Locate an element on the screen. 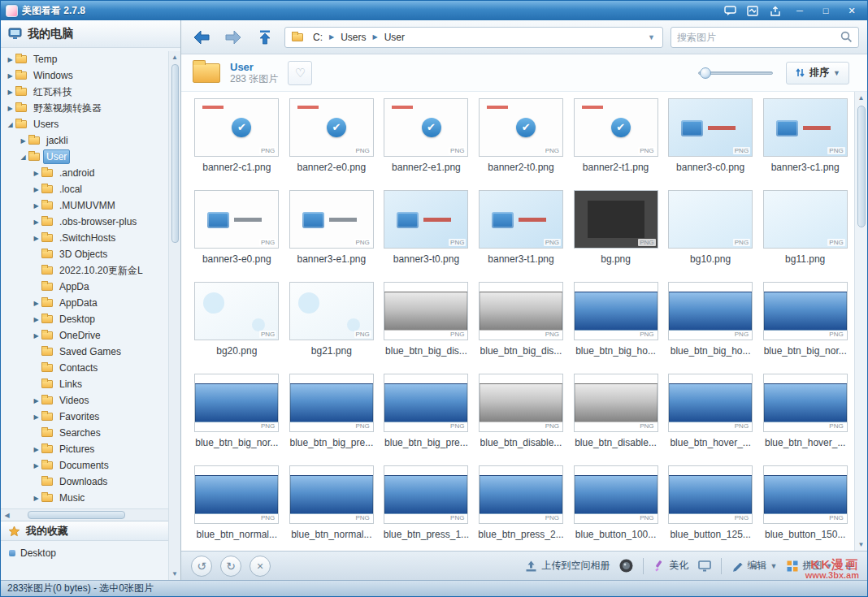 The height and width of the screenshot is (597, 868). collage-dropdown-icon: ▼ is located at coordinates (829, 566).